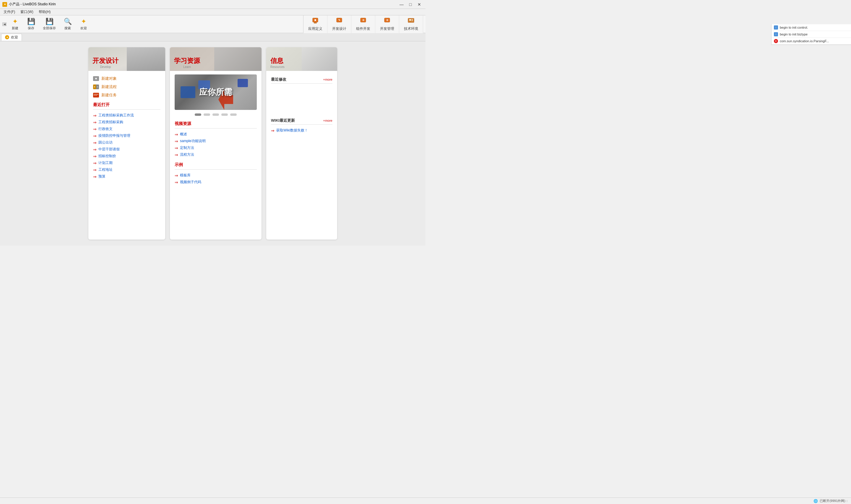 The image size is (851, 504). I want to click on arrow-6: ⇒, so click(95, 156).